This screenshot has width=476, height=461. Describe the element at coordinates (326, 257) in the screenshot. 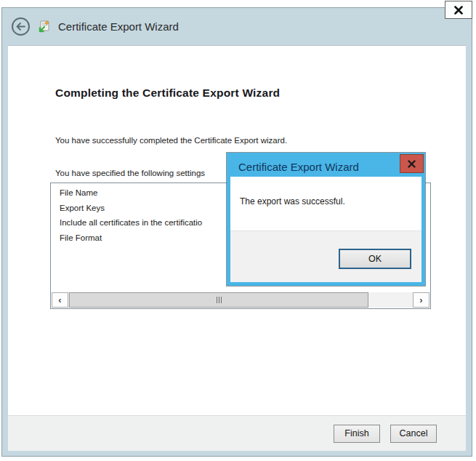

I see `dialog-footer: OK` at that location.